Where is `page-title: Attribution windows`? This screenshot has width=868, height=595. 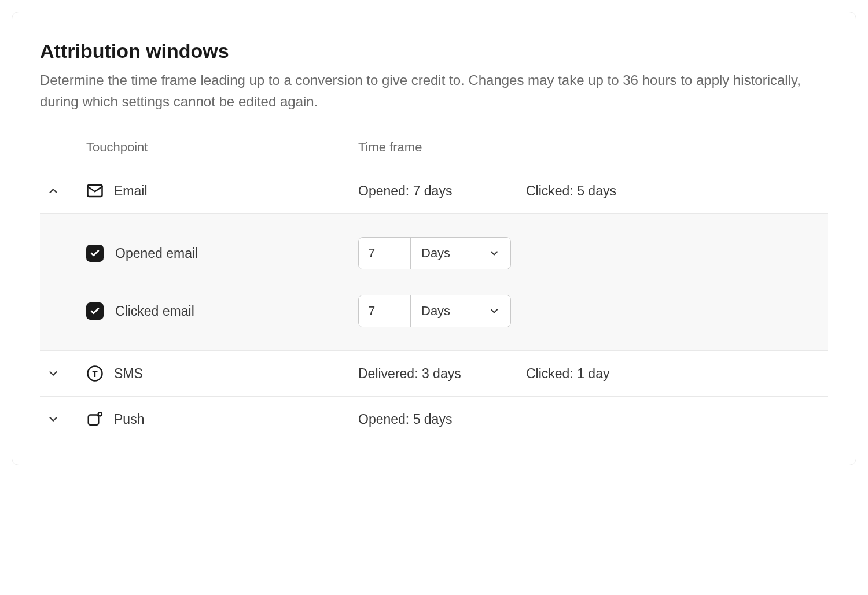 page-title: Attribution windows is located at coordinates (434, 51).